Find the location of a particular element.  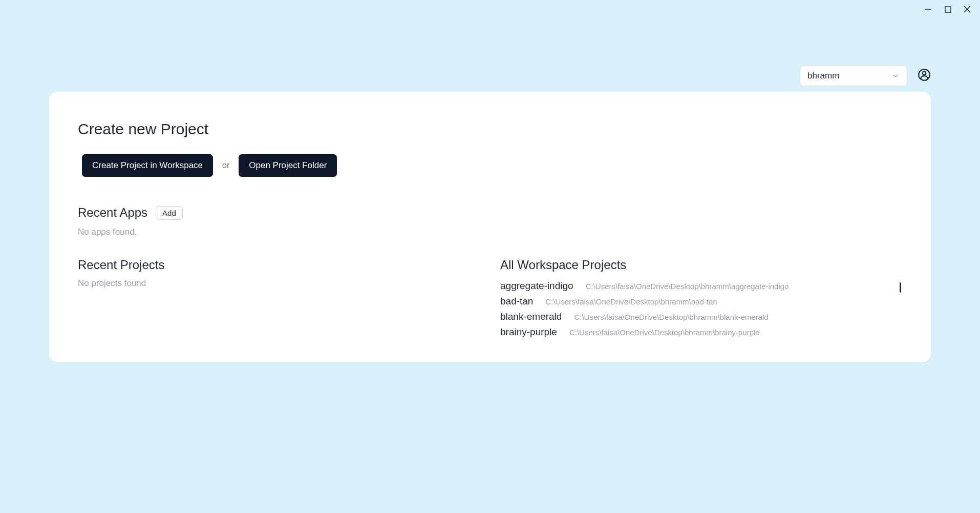

scrollbar-thumb is located at coordinates (900, 288).